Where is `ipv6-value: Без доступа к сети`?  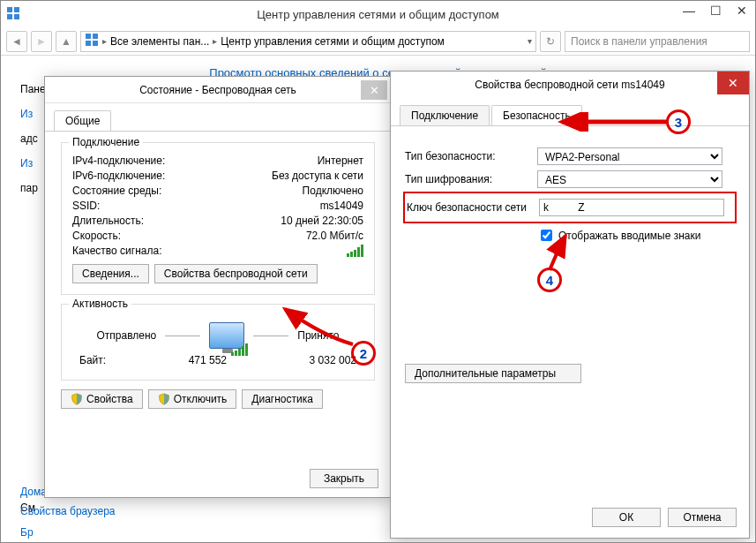 ipv6-value: Без доступа к сети is located at coordinates (318, 176).